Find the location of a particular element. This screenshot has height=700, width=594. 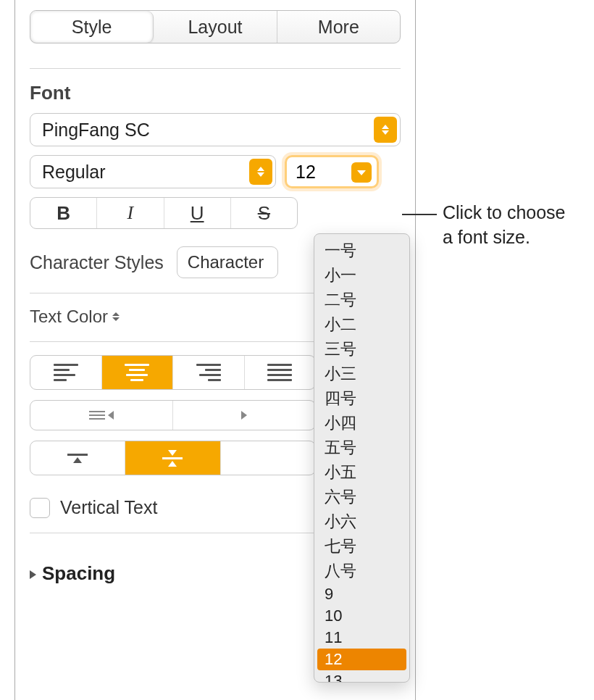

font-size-option: 10 is located at coordinates (362, 616).